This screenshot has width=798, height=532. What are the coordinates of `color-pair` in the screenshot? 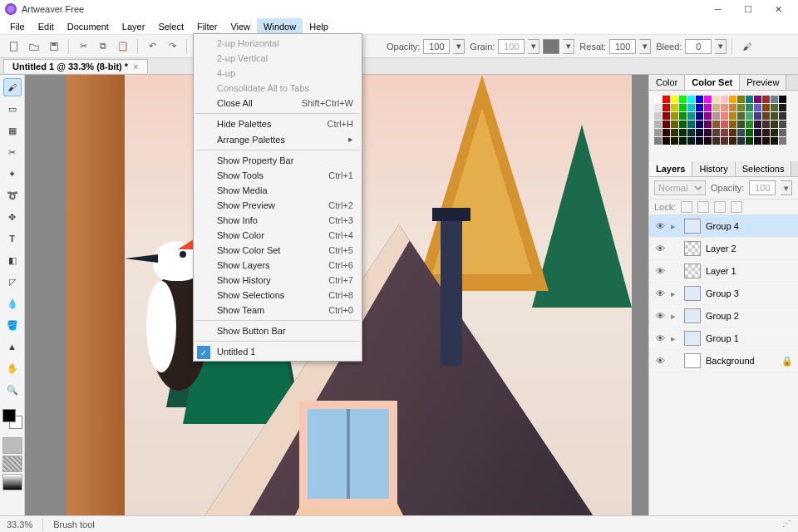 It's located at (12, 419).